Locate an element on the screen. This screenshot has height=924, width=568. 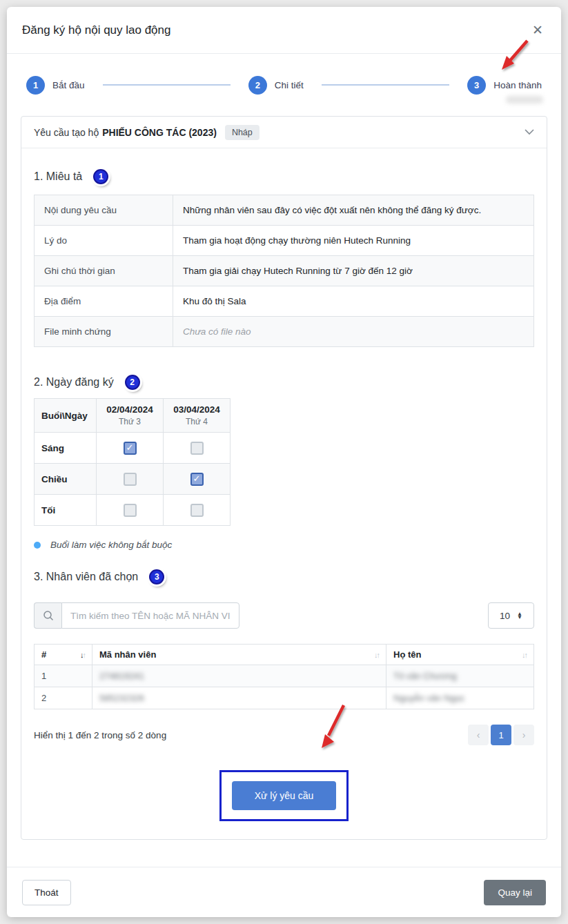
request-title: PHIẾU CÔNG TÁC (2023) is located at coordinates (159, 132).